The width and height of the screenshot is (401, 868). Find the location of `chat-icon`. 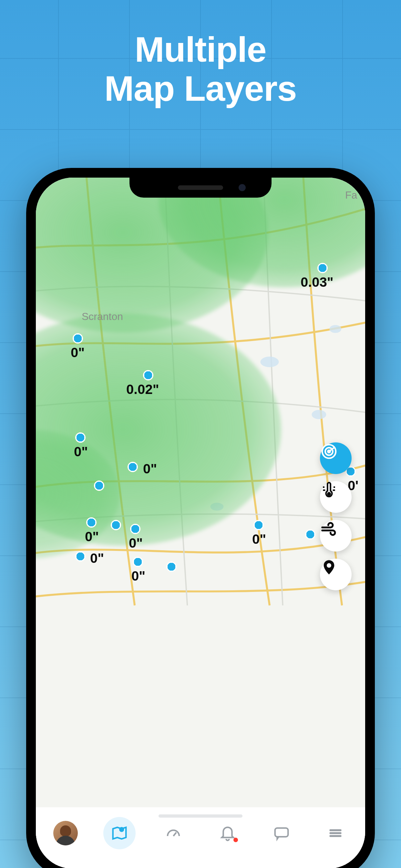

chat-icon is located at coordinates (282, 833).